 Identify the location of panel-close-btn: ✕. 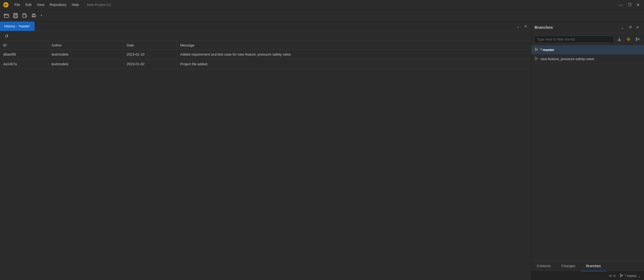
(526, 26).